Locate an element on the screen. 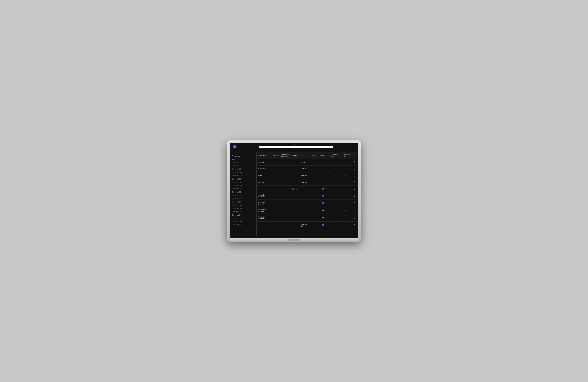 Image resolution: width=588 pixels, height=382 pixels. sidebar-item-21: Chrome 117.0 is located at coordinates (243, 225).